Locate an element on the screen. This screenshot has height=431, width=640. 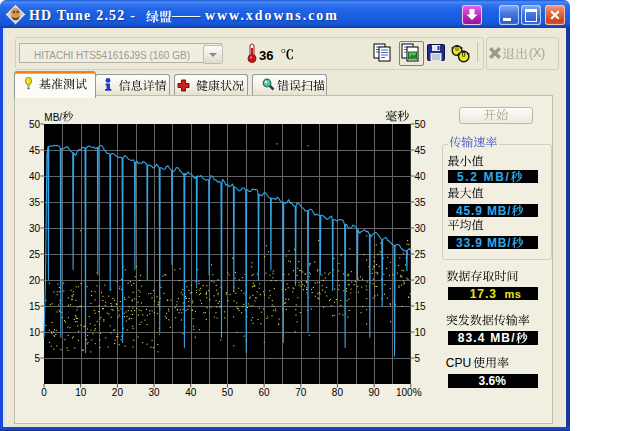
svg-text: 80 is located at coordinates (338, 392).